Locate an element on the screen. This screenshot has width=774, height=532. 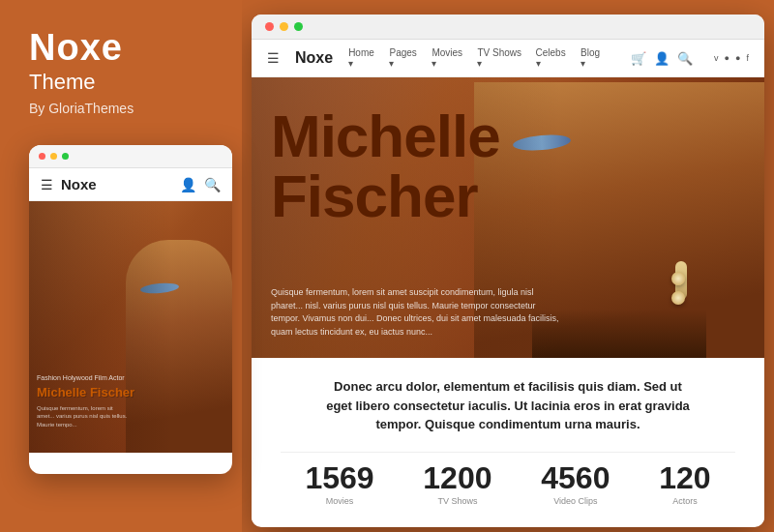
nav-link-celebs: Celebs ▾ is located at coordinates (553, 58).